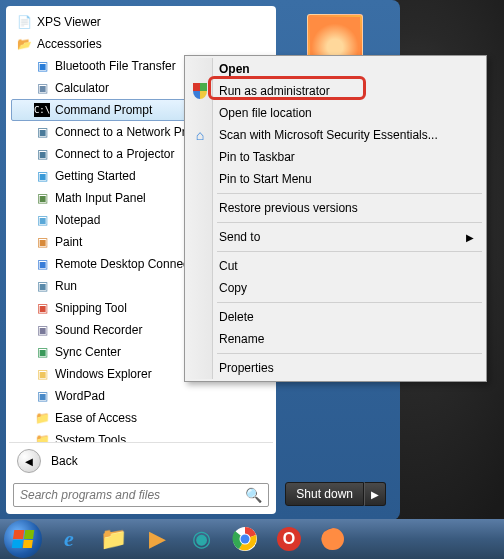  What do you see at coordinates (266, 113) in the screenshot?
I see `context-menu-label: Open file location` at bounding box center [266, 113].